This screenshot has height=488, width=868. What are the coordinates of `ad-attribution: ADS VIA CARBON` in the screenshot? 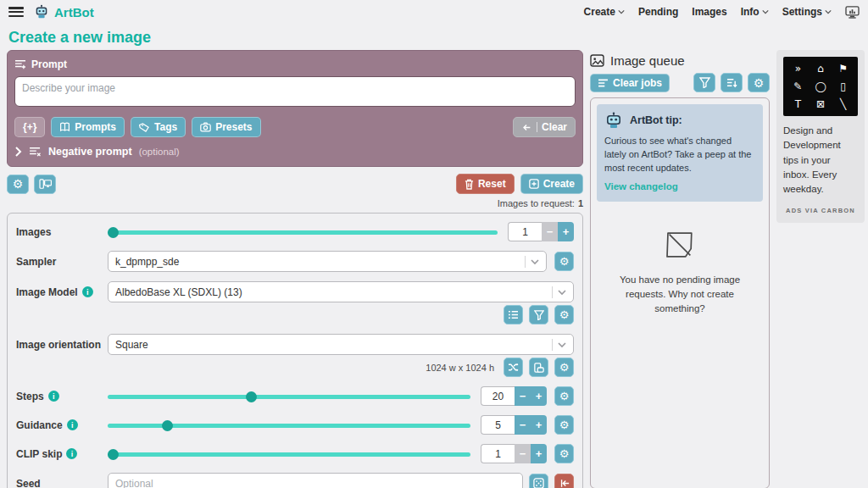 It's located at (821, 210).